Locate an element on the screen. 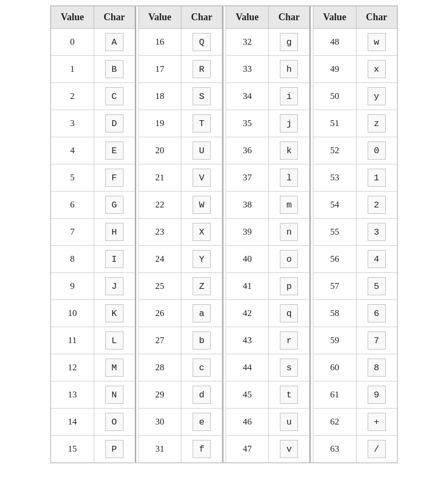 This screenshot has width=448, height=499. char-box: p is located at coordinates (289, 286).